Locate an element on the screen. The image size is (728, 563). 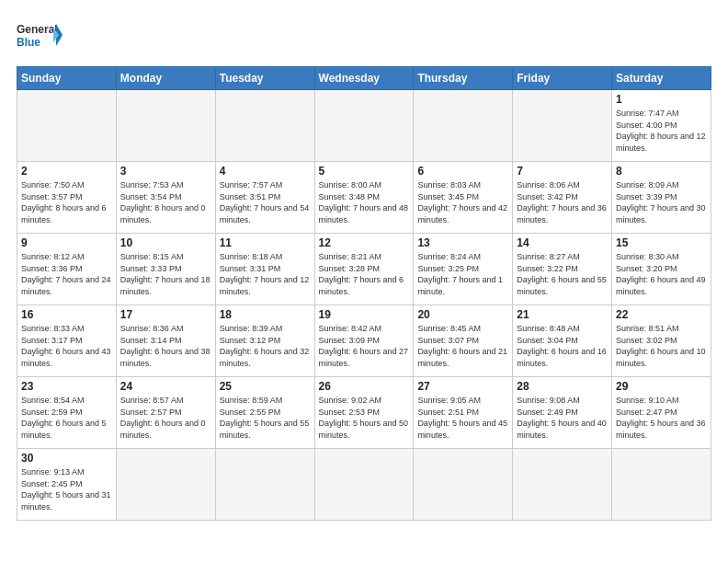
day-number: 18 is located at coordinates (265, 315).